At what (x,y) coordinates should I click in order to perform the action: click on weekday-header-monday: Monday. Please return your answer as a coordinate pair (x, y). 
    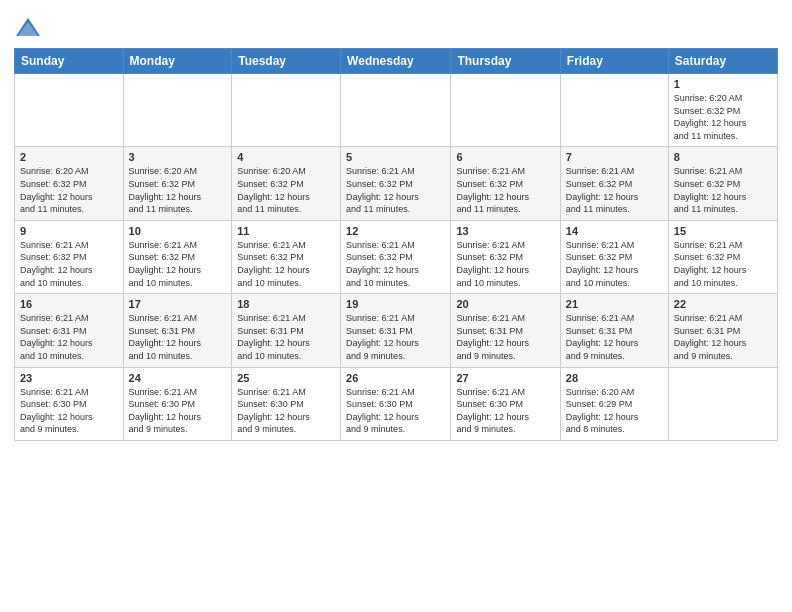
    Looking at the image, I should click on (178, 62).